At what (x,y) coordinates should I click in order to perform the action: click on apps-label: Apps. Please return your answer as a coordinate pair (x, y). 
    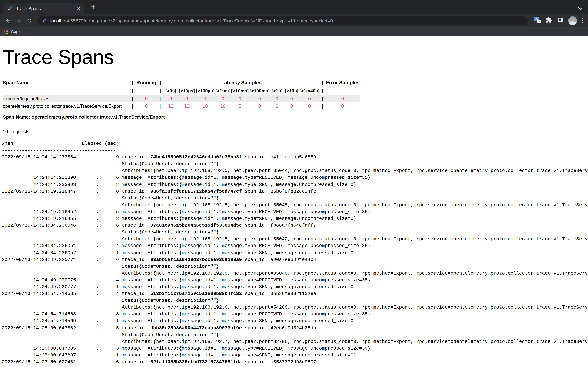
    Looking at the image, I should click on (16, 32).